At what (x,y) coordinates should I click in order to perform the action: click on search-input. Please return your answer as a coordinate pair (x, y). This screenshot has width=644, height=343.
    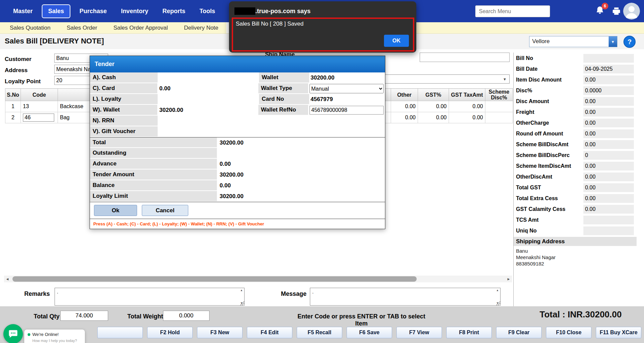
    Looking at the image, I should click on (513, 11).